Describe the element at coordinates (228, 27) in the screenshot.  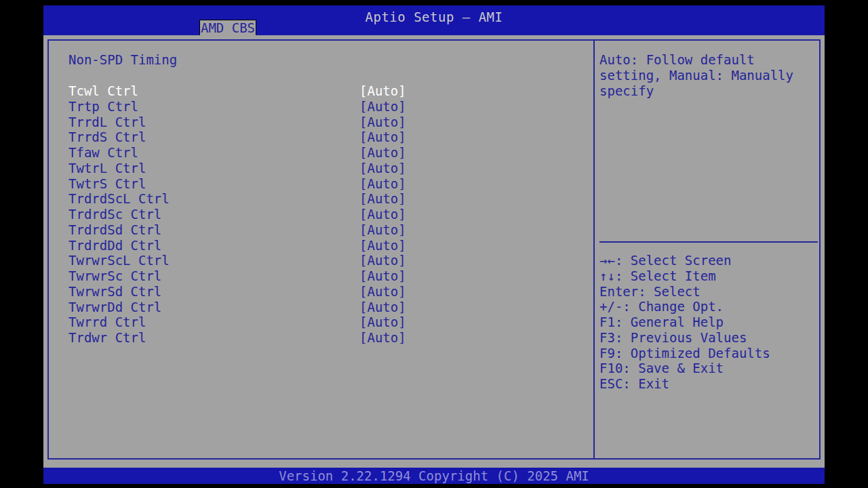
I see `tab-amd-cbs: AMD CBS` at that location.